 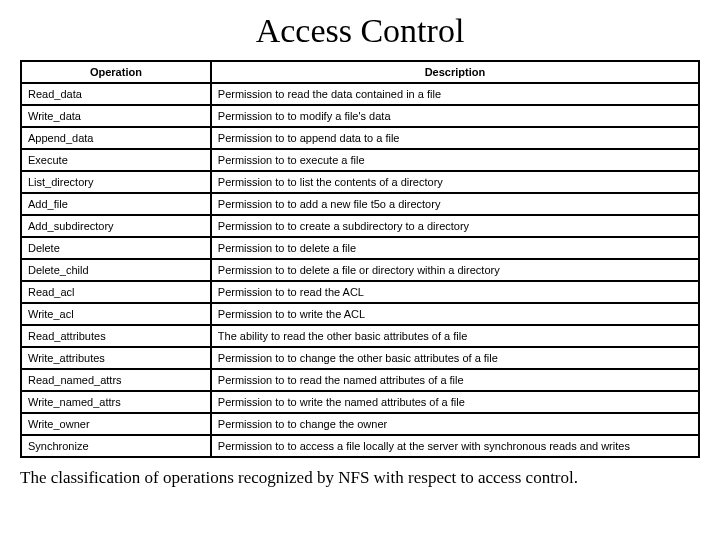 I want to click on cell-description: Permission to to list the contents of a …, so click(x=455, y=182).